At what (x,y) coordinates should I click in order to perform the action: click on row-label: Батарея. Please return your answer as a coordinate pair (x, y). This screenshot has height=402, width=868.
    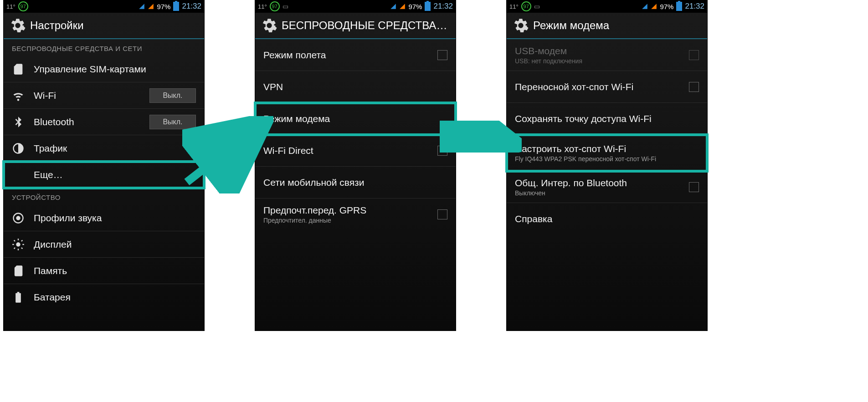
    Looking at the image, I should click on (52, 297).